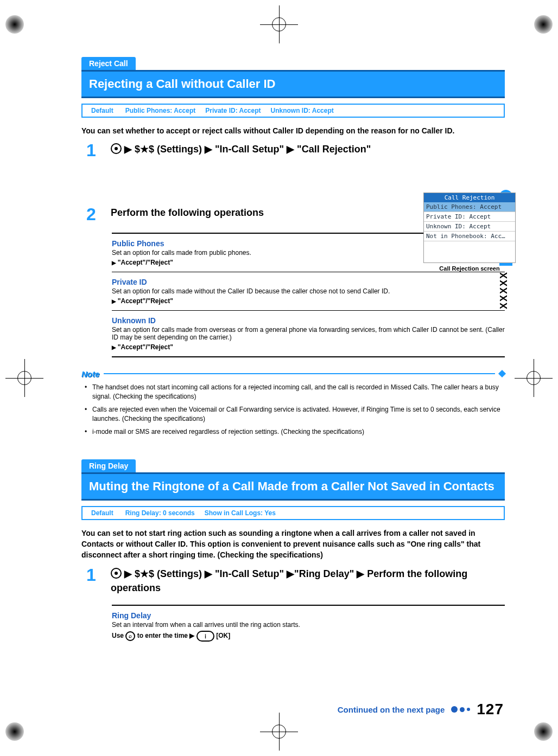  What do you see at coordinates (308, 282) in the screenshot?
I see `op-title: Private ID` at bounding box center [308, 282].